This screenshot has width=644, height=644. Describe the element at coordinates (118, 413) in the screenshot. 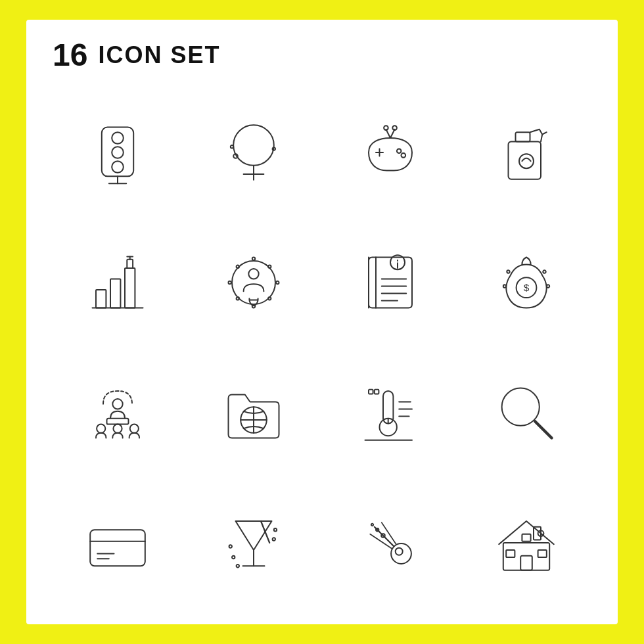

I see `presentation-icon` at that location.